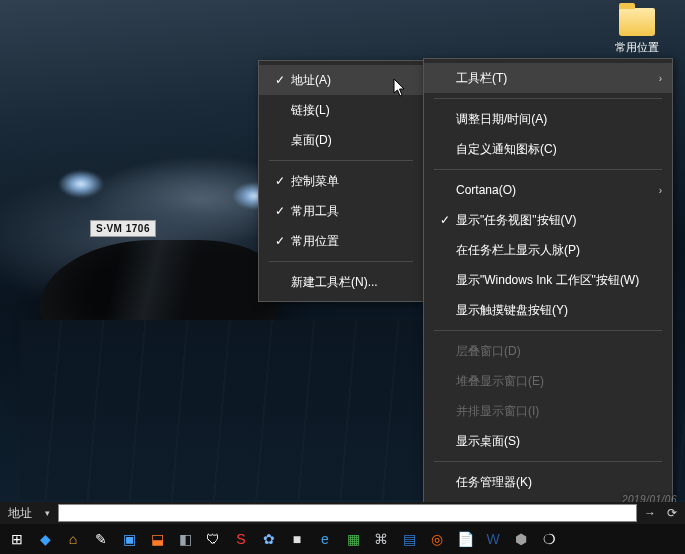  Describe the element at coordinates (550, 482) in the screenshot. I see `menu-item-label: 任务管理器(K)` at that location.